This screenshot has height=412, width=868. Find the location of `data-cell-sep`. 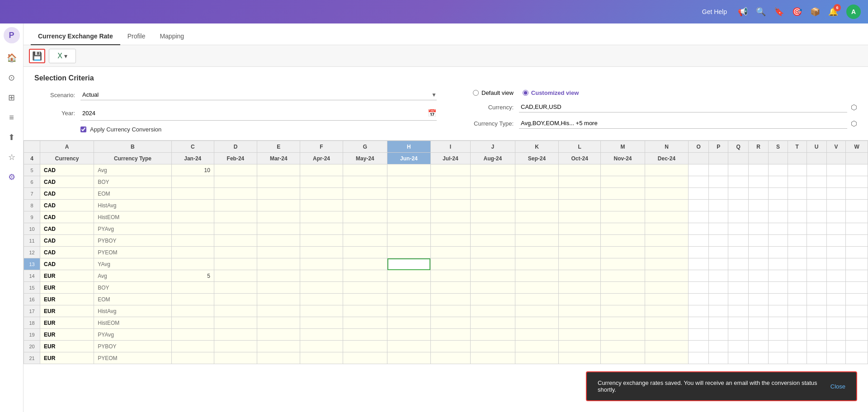

data-cell-sep is located at coordinates (537, 264).